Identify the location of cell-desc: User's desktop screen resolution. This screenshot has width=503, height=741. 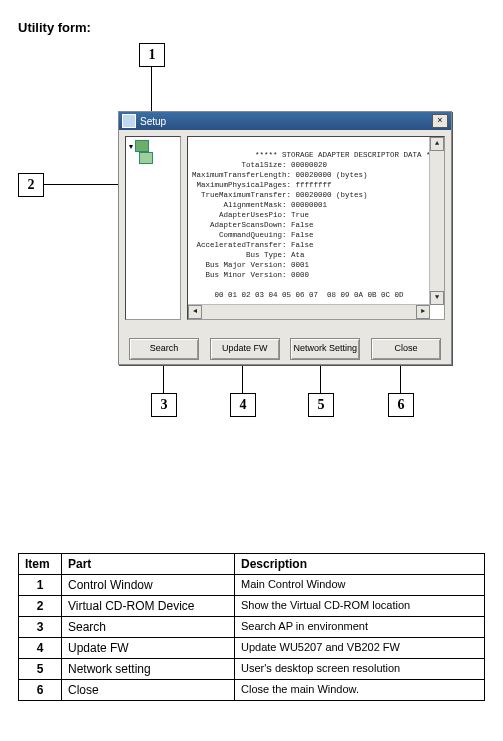
(360, 670).